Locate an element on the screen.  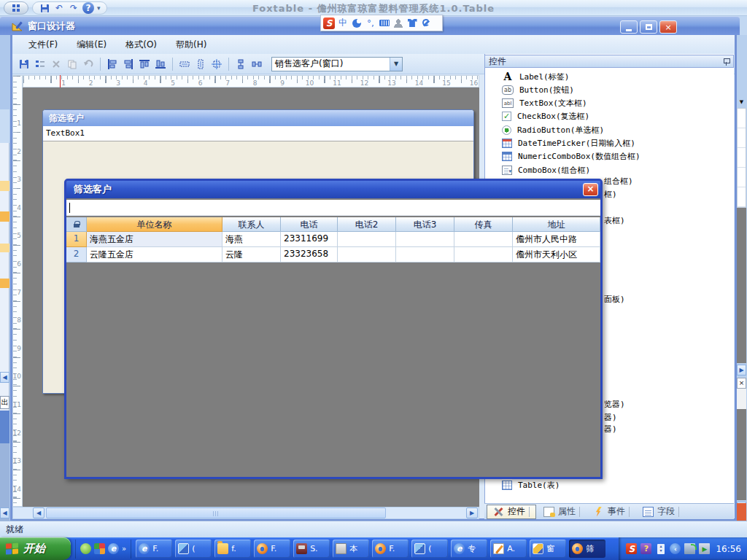
same-size-icon is located at coordinates (217, 64).